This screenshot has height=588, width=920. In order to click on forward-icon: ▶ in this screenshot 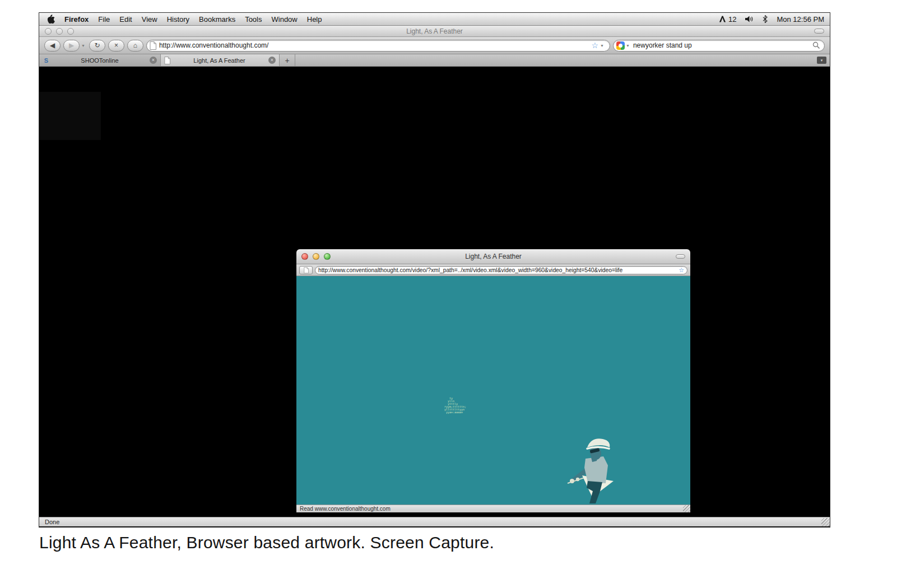, I will do `click(72, 45)`.